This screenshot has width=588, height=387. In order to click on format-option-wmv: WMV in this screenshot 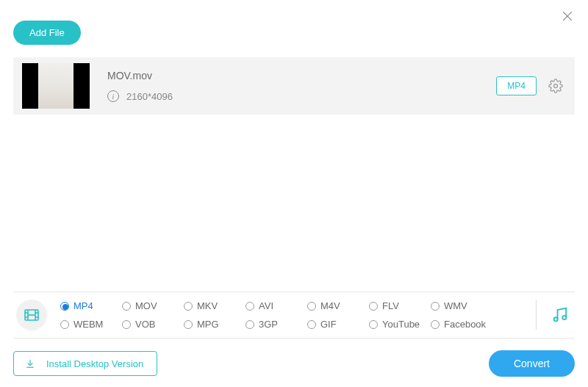, I will do `click(462, 305)`.